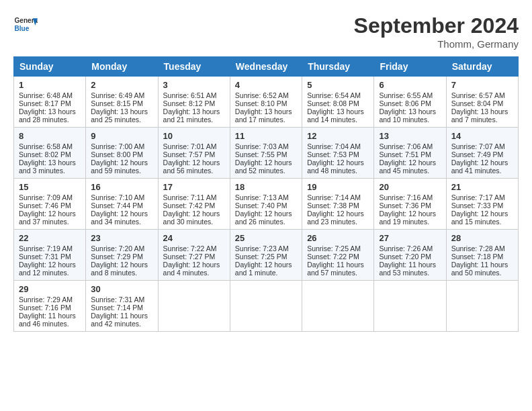 This screenshot has width=532, height=411. What do you see at coordinates (120, 116) in the screenshot?
I see `daylight-text: Daylight: 13 hours and 25 minutes.` at bounding box center [120, 116].